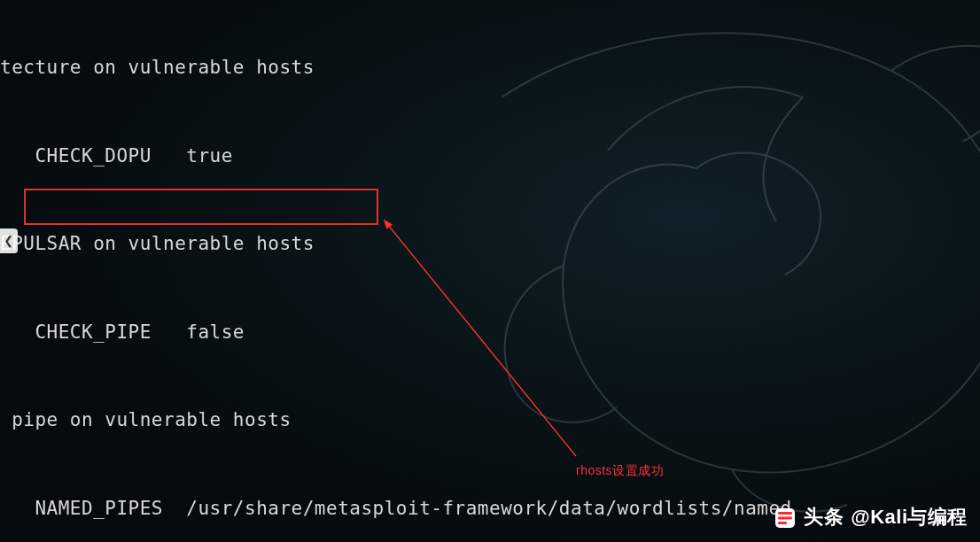  What do you see at coordinates (909, 517) in the screenshot?
I see `watermark-handle: @Kali与编程` at bounding box center [909, 517].